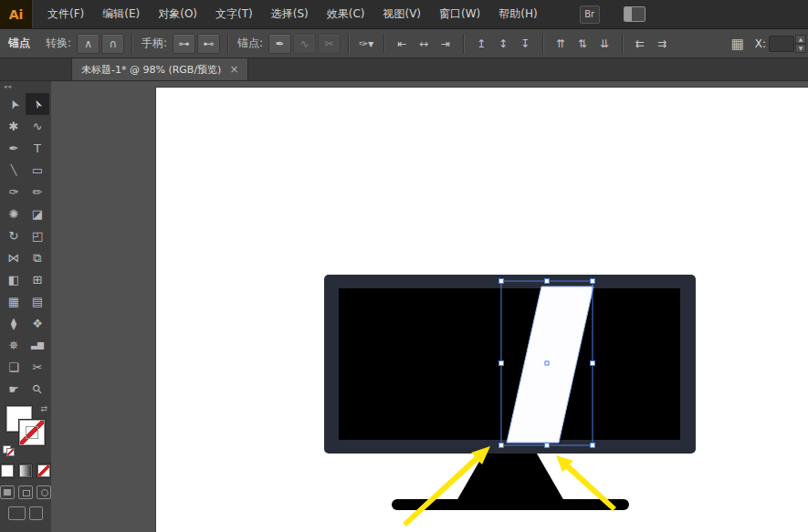 The image size is (808, 532). What do you see at coordinates (593, 363) in the screenshot?
I see `selection-handle-middle-right` at bounding box center [593, 363].